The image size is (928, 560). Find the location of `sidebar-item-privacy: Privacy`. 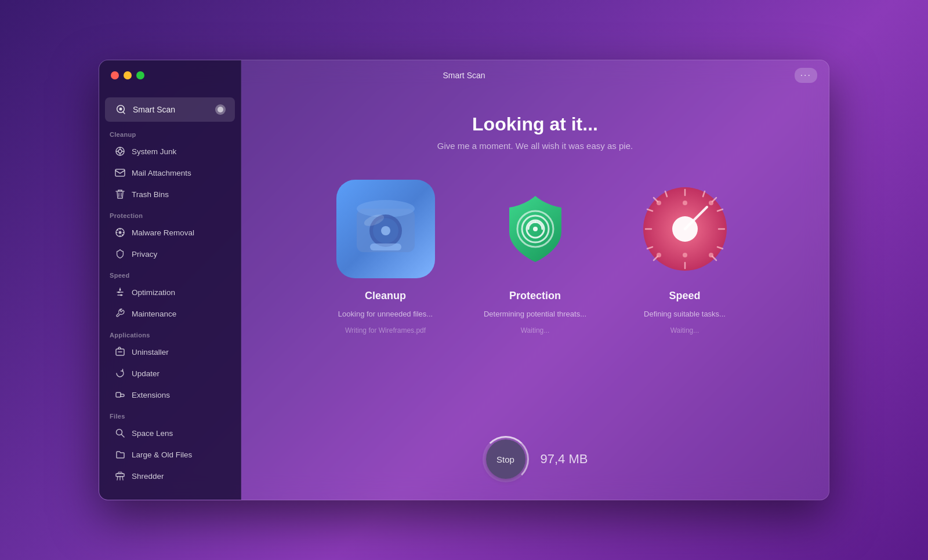

sidebar-item-privacy: Privacy is located at coordinates (170, 254).